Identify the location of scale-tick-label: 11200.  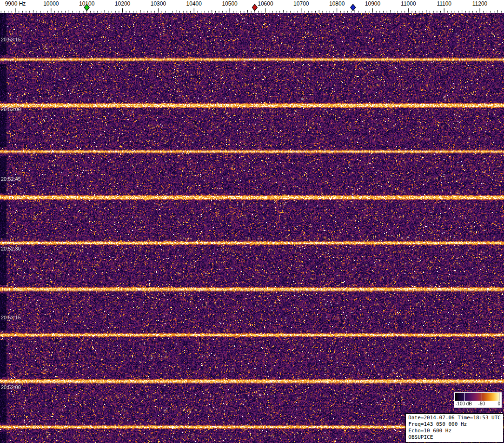
(480, 4).